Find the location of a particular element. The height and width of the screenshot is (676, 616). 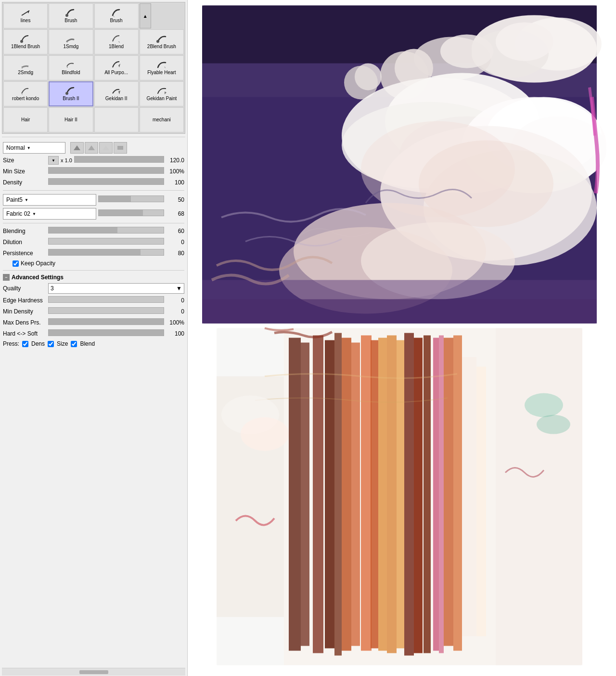

size-slider-fill is located at coordinates (119, 159).